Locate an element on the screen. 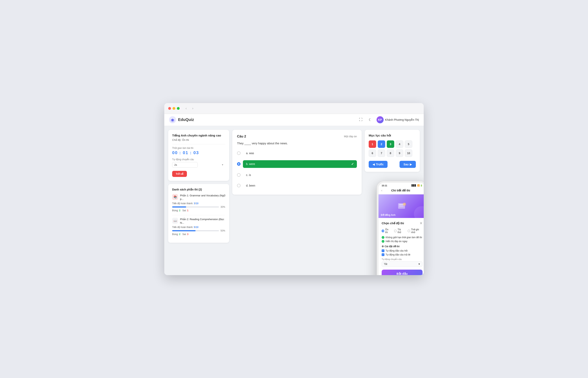 This screenshot has width=588, height=378. app-header: EduQuiz ⛶ ☾ KP Khánh Phương Nguyễn Thị is located at coordinates (294, 120).